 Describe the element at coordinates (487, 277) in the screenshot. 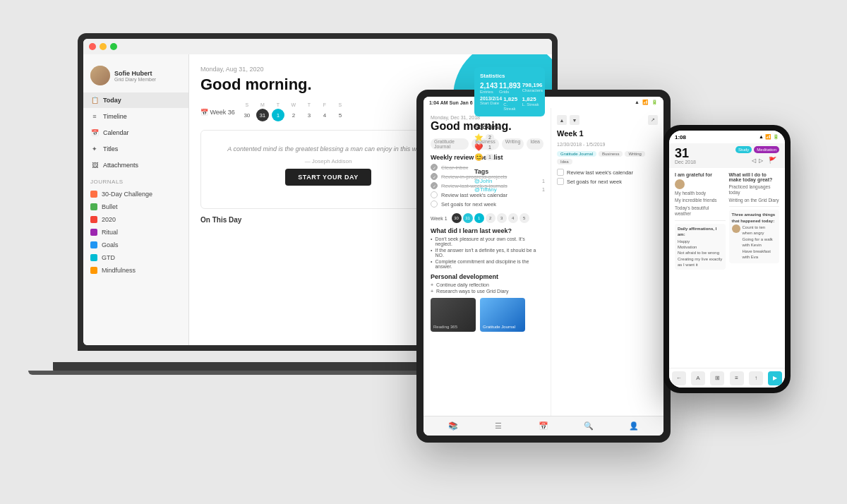

I see `personal-title: Personal development` at that location.